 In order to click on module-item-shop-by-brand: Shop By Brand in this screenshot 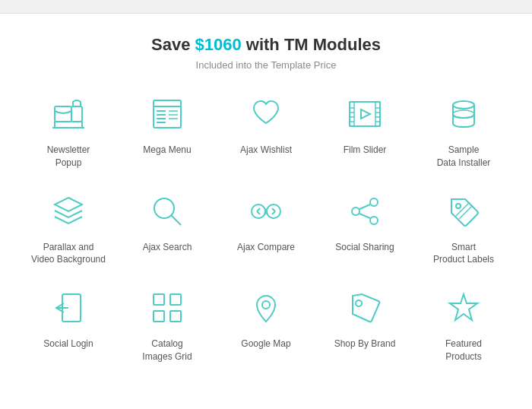, I will do `click(365, 327)`.